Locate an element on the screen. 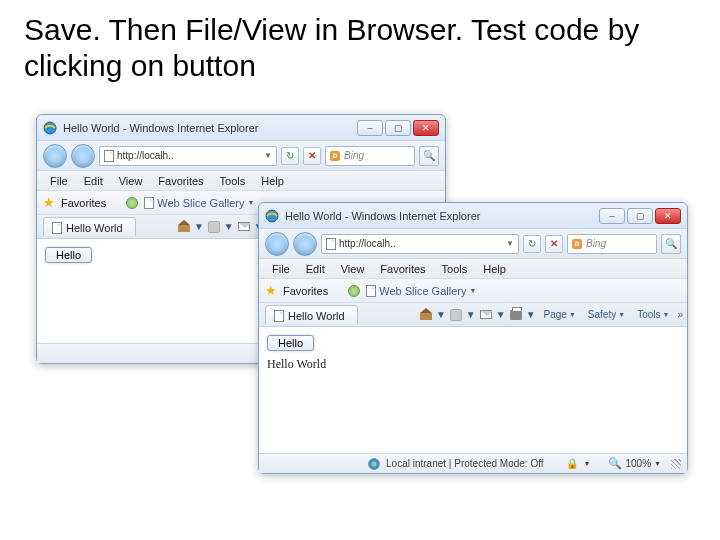 The height and width of the screenshot is (540, 720). zone-text: Local intranet | Protected Mode: Off is located at coordinates (465, 464).